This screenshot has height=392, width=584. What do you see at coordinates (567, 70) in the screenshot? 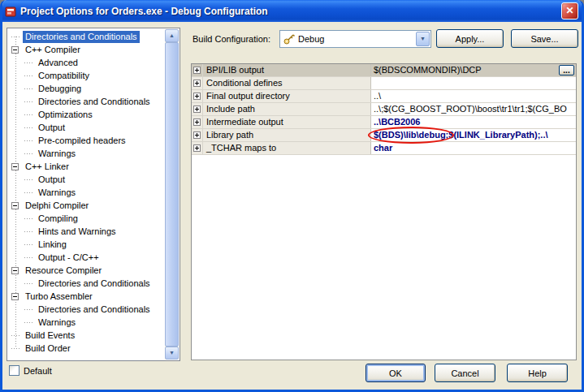
I see `browse-button: ...` at bounding box center [567, 70].